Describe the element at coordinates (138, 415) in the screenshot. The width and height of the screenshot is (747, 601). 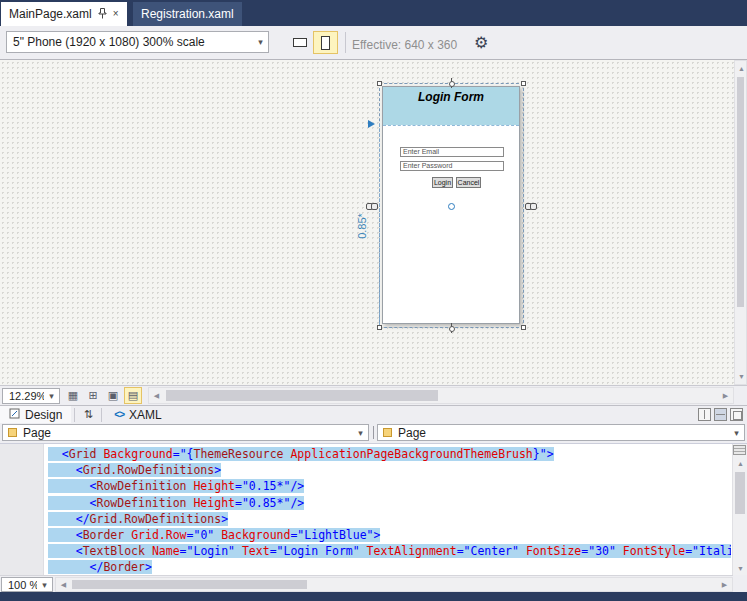
I see `xaml-view-tab: <> XAML` at that location.